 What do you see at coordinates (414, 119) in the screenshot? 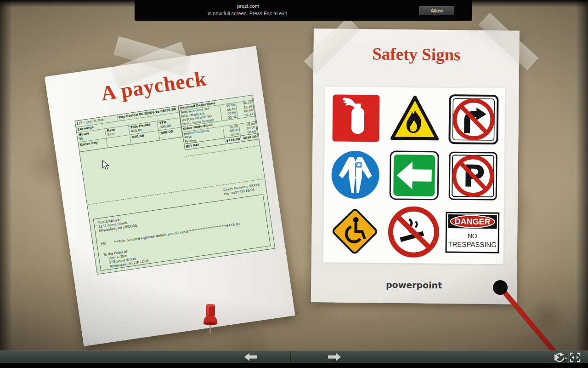
I see `flammable-warning-sign-icon` at bounding box center [414, 119].